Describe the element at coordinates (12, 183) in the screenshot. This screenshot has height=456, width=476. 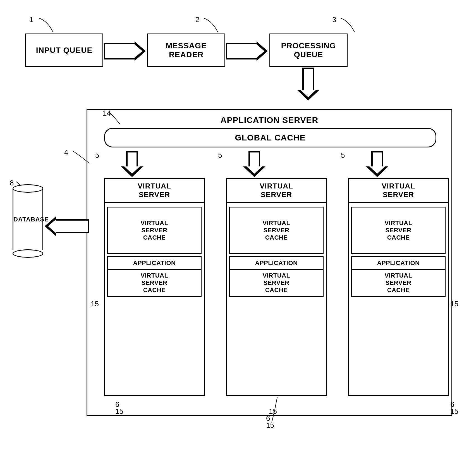
I see `ref-8: 8` at that location.